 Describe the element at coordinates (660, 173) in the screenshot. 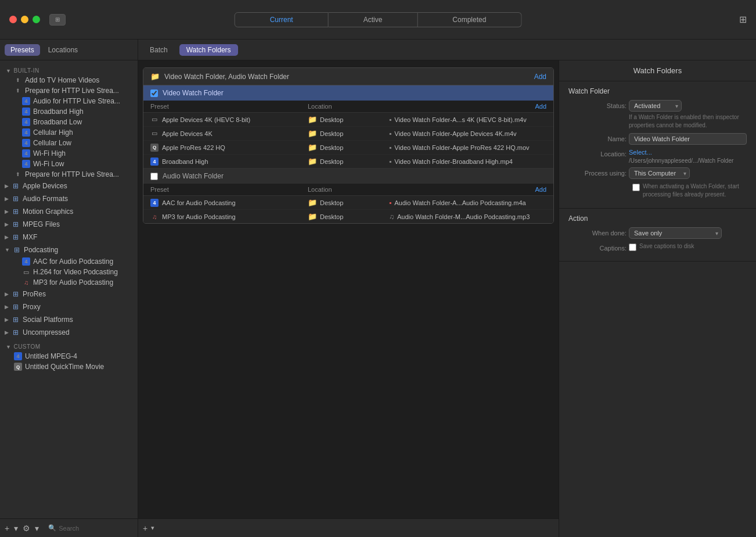

I see `process-select: This Computer` at that location.